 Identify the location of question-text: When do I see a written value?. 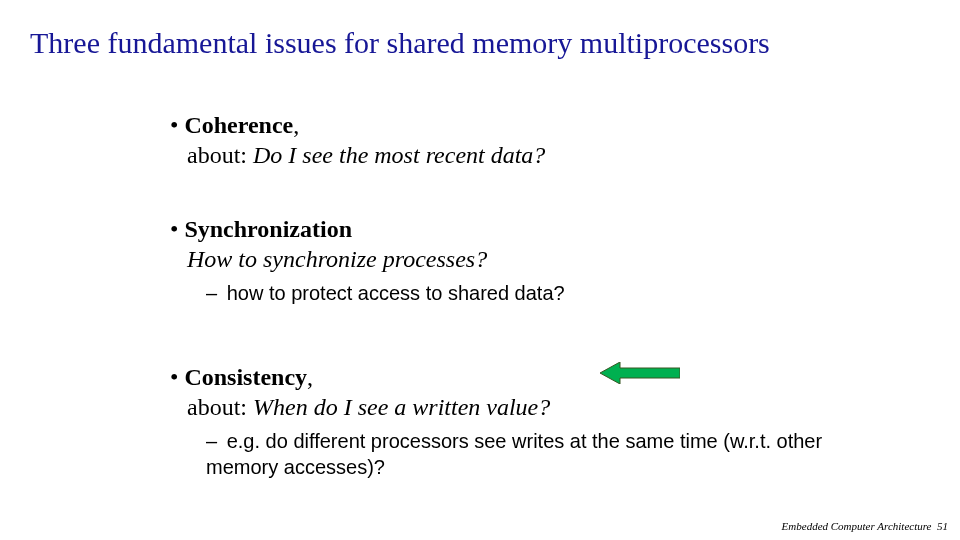
(402, 407).